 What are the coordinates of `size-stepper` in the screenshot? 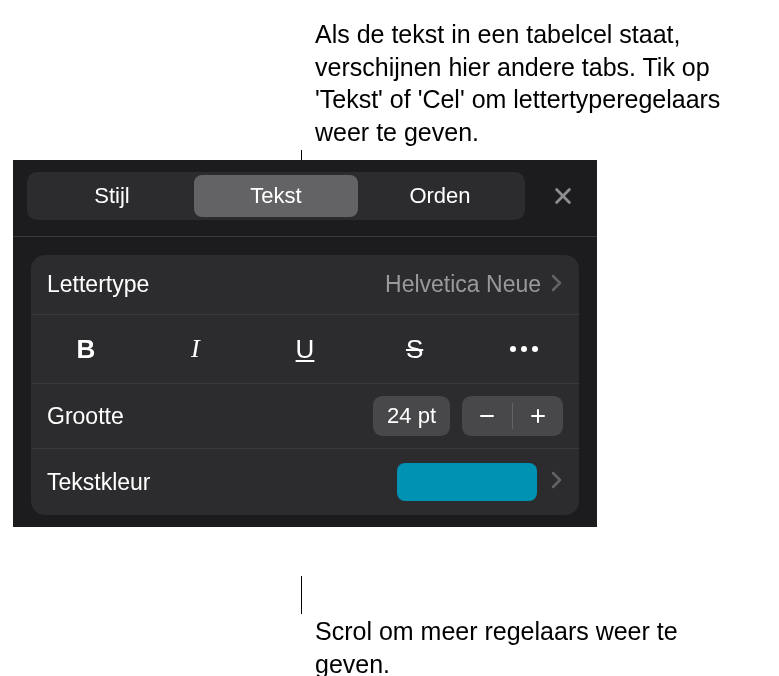 It's located at (512, 416).